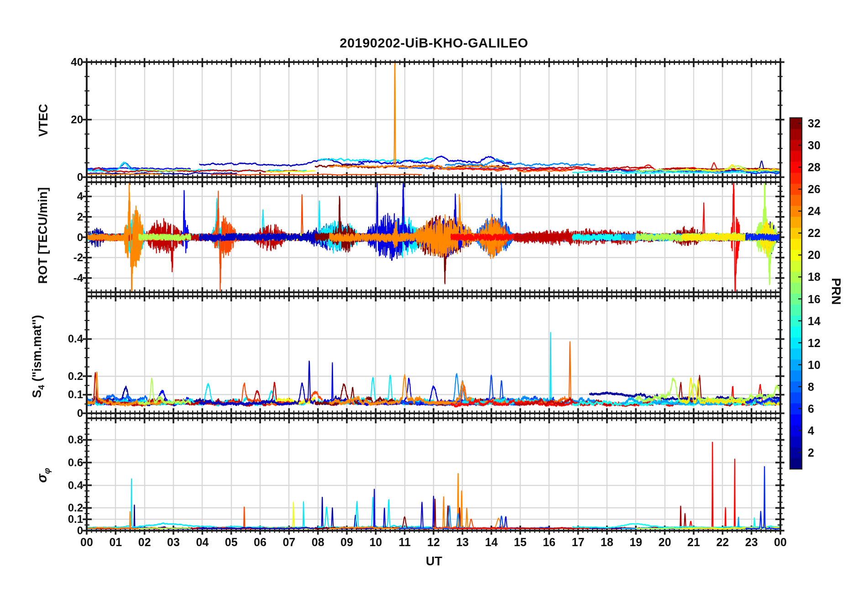 The image size is (868, 590). Describe the element at coordinates (462, 542) in the screenshot. I see `x-tick-label: 13` at that location.